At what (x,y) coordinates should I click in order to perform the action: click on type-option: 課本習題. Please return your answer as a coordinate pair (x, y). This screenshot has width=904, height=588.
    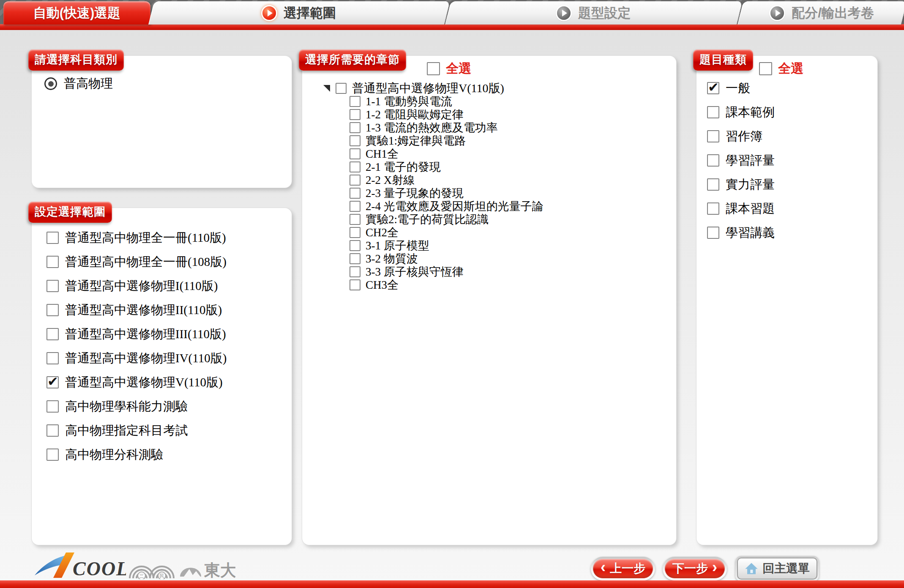
    Looking at the image, I should click on (790, 209).